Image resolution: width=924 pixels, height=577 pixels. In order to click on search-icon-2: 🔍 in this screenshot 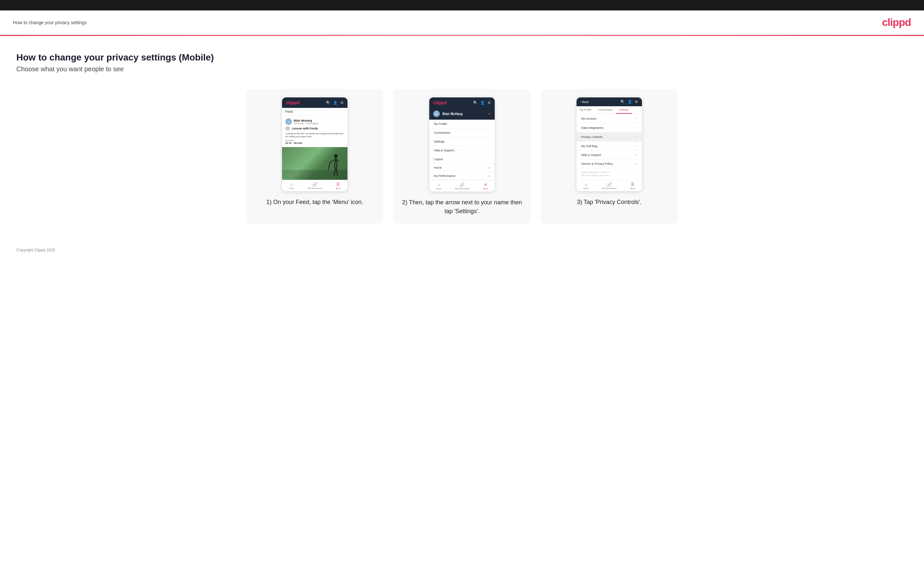, I will do `click(475, 103)`.